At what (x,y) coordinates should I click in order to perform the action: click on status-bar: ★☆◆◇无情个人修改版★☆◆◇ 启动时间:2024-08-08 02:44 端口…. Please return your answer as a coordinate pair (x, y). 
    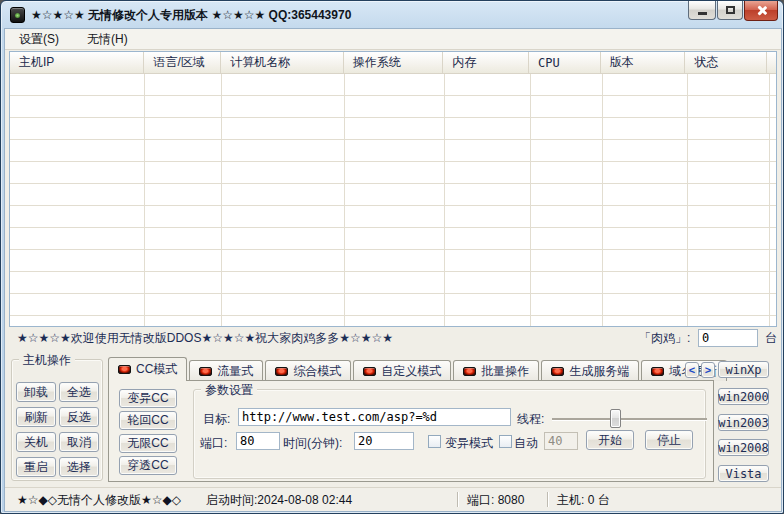
    Looking at the image, I should click on (393, 499).